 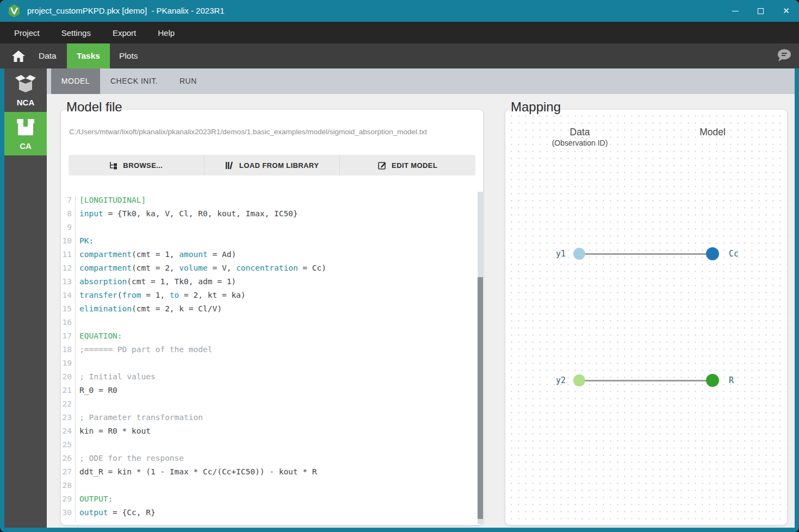 What do you see at coordinates (760, 11) in the screenshot?
I see `window-controls: ✕` at bounding box center [760, 11].